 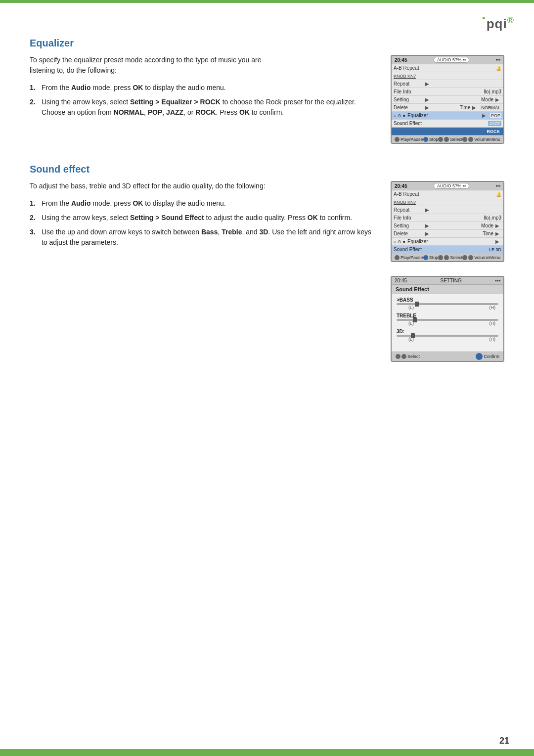 What do you see at coordinates (447, 304) in the screenshot?
I see `se2-bass-row: >BASS (L) (H)` at bounding box center [447, 304].